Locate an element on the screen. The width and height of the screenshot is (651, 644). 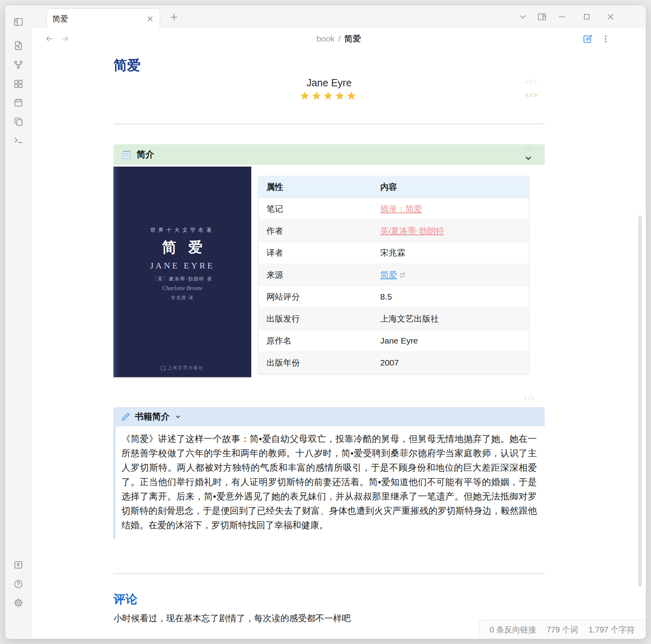
publisher-logo is located at coordinates (163, 368).